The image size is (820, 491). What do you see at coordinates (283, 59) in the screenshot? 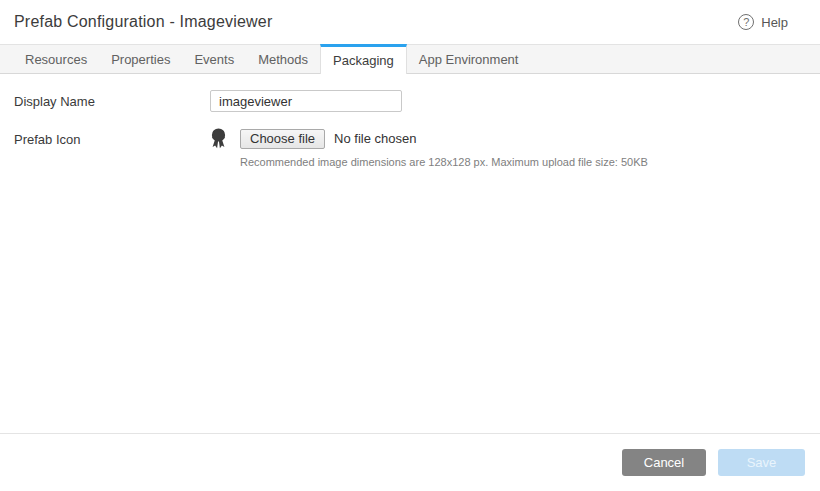
I see `tab-methods: Methods` at bounding box center [283, 59].